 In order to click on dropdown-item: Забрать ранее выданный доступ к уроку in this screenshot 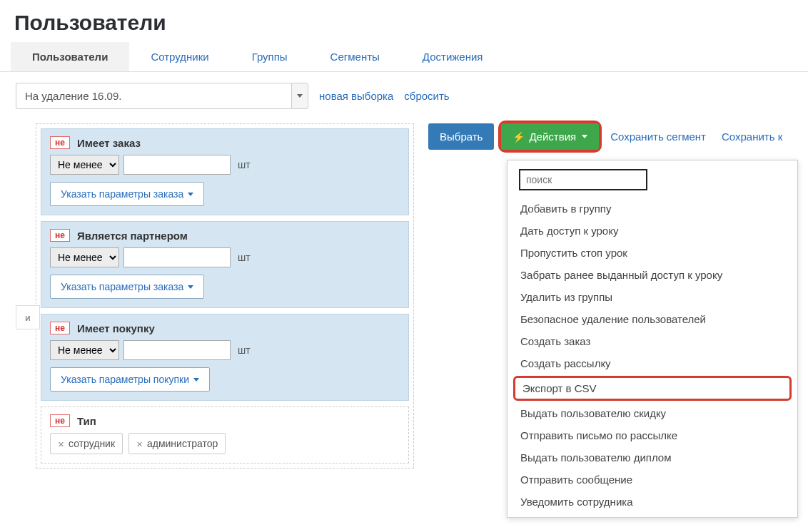, I will do `click(652, 275)`.